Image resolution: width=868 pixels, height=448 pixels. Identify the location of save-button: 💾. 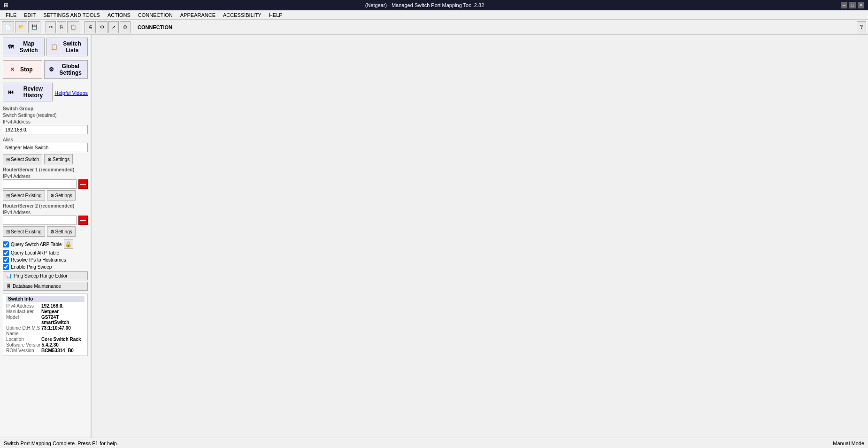
(34, 27).